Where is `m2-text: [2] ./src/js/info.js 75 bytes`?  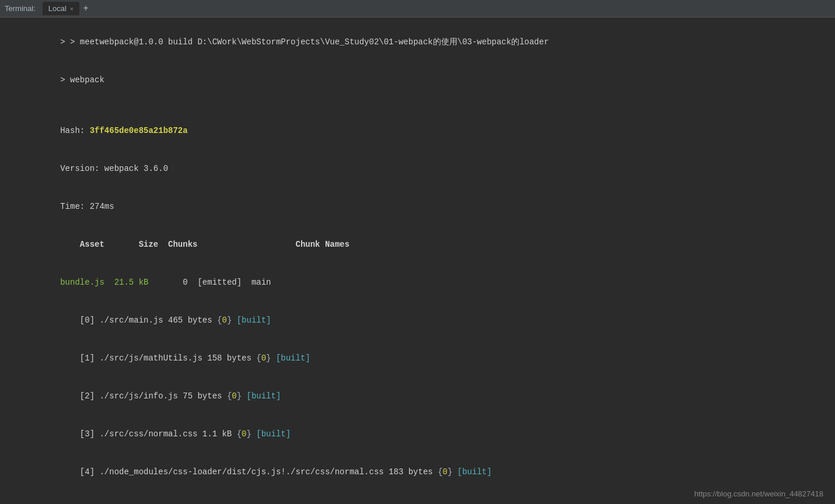 m2-text: [2] ./src/js/info.js 75 bytes is located at coordinates (144, 396).